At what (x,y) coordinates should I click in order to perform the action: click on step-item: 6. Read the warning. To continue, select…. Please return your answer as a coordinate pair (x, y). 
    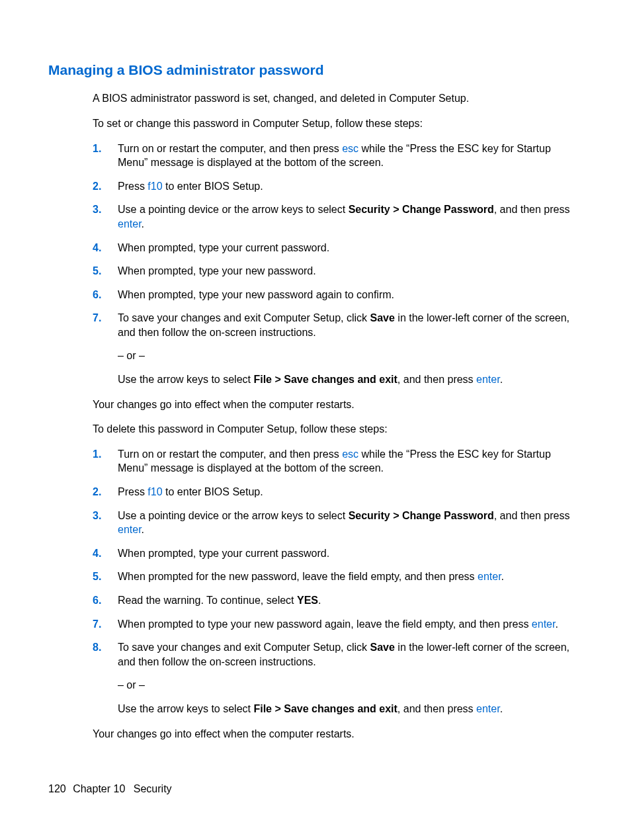
    Looking at the image, I should click on (337, 601).